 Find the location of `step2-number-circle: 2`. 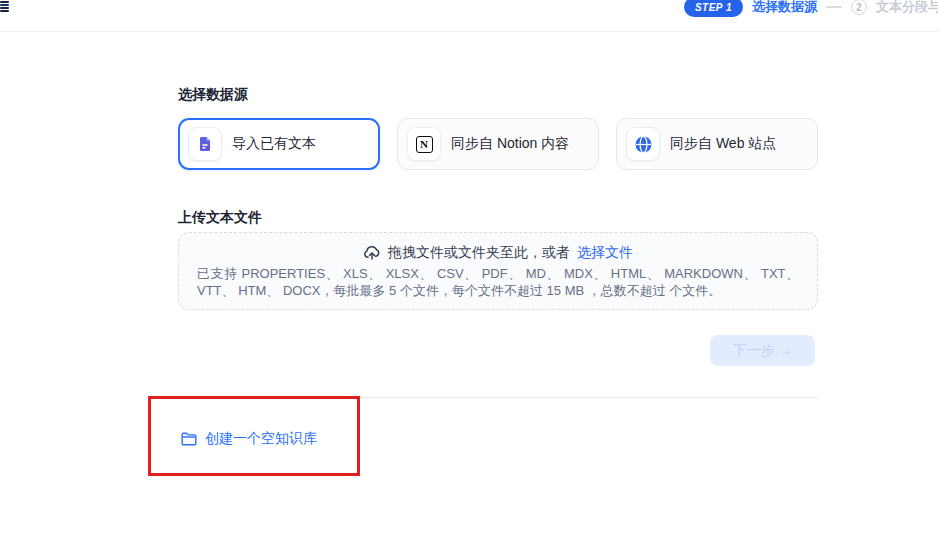

step2-number-circle: 2 is located at coordinates (859, 8).